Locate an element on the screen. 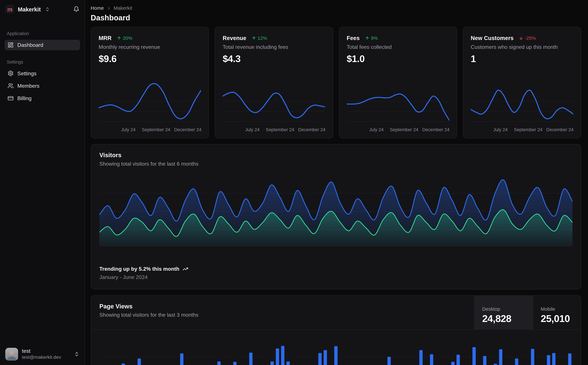  new-customers-sparkline-chart: July 24September 24December 24 is located at coordinates (522, 106).